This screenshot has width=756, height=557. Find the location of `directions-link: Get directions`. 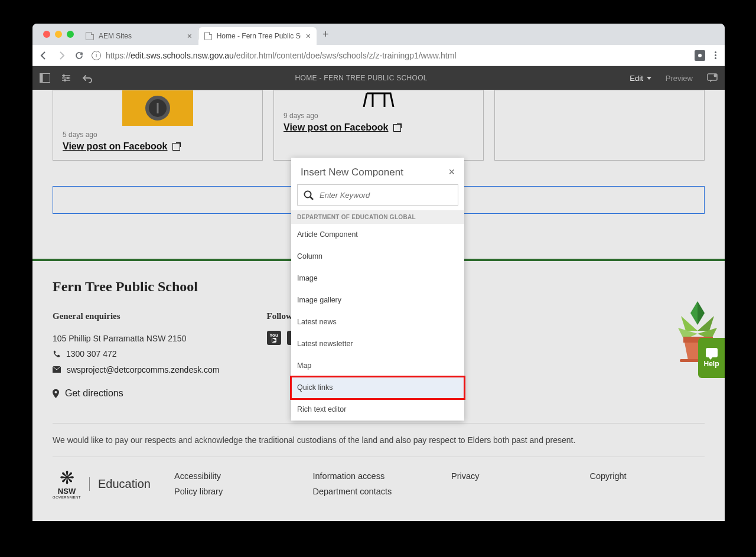

directions-link: Get directions is located at coordinates (94, 393).